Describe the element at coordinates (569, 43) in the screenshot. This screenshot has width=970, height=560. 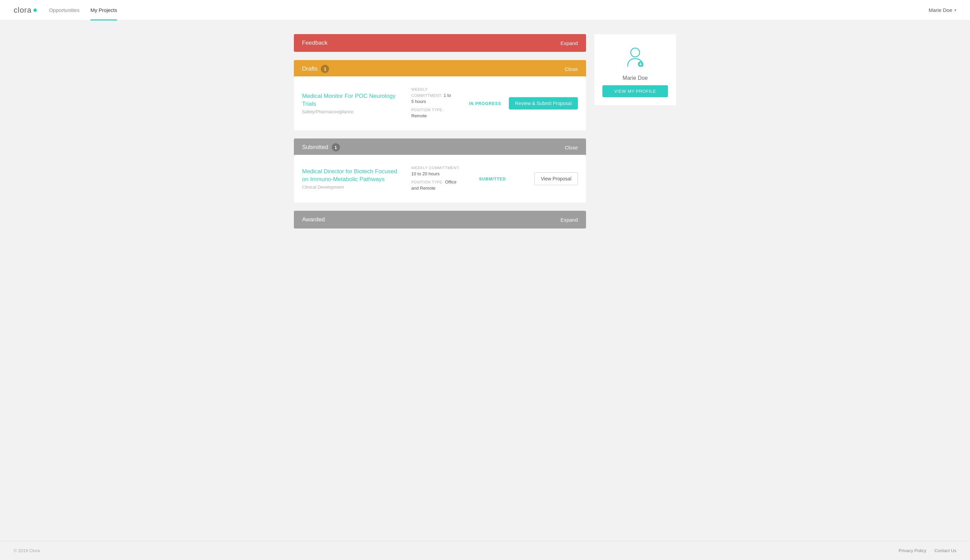
I see `feedback-expand-button: Expand` at that location.